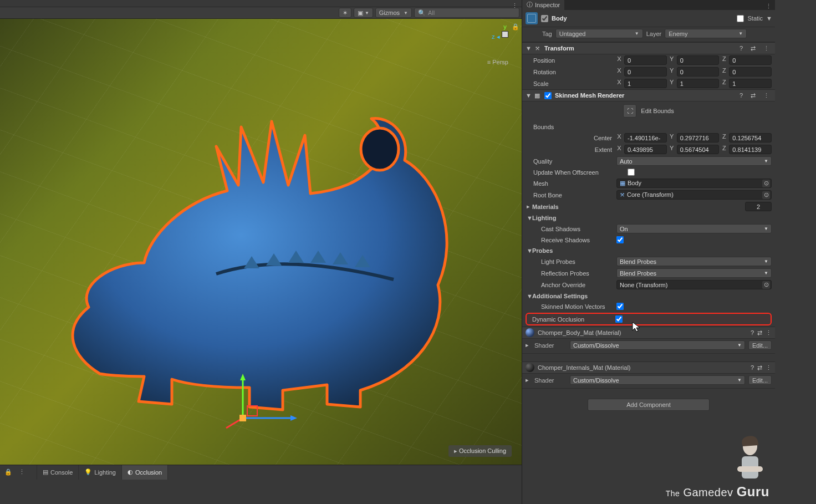 The width and height of the screenshot is (816, 504). I want to click on dynamic-occlusion-checkbox, so click(619, 319).